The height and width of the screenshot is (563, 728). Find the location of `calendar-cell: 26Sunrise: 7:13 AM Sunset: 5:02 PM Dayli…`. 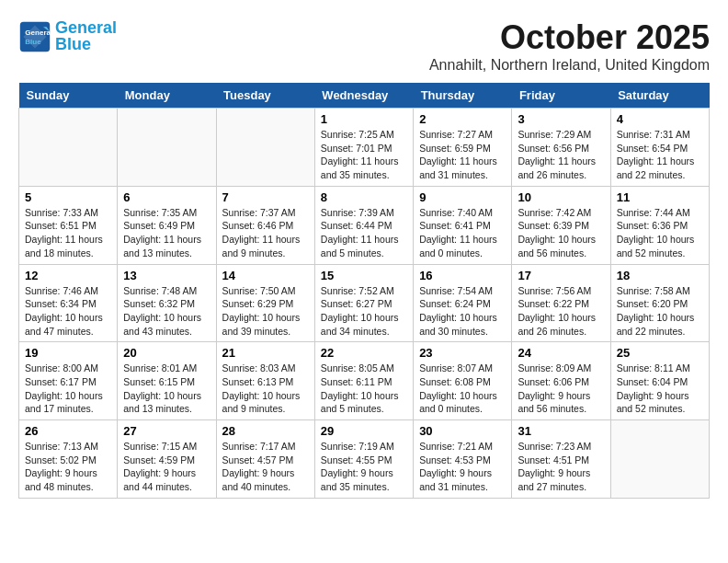

calendar-cell: 26Sunrise: 7:13 AM Sunset: 5:02 PM Dayli… is located at coordinates (68, 460).